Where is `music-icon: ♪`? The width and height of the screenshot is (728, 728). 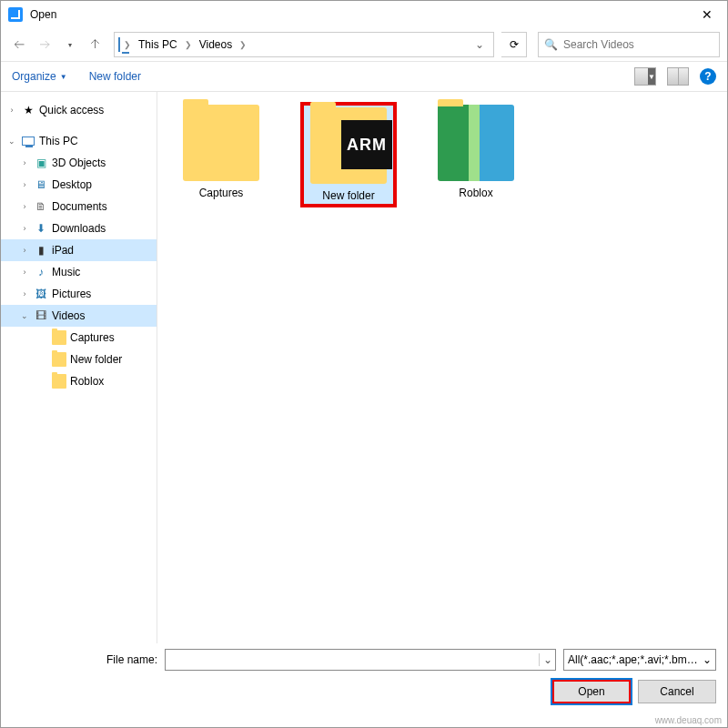
music-icon: ♪ is located at coordinates (41, 272).